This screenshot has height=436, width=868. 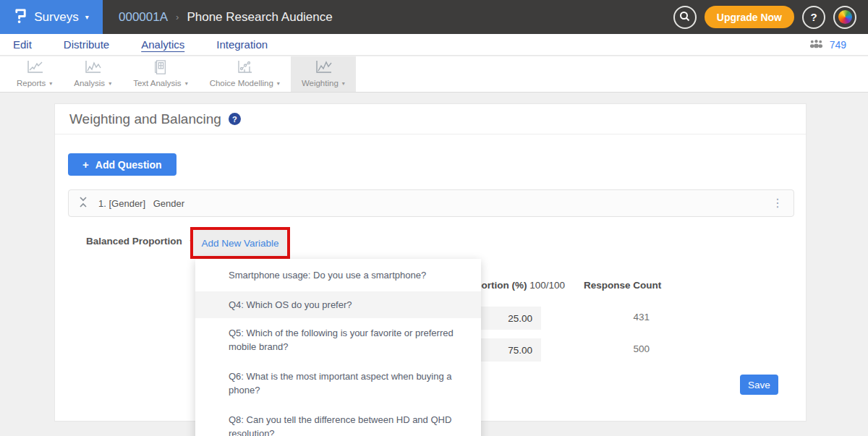 What do you see at coordinates (122, 165) in the screenshot?
I see `add-question-button: + Add Question` at bounding box center [122, 165].